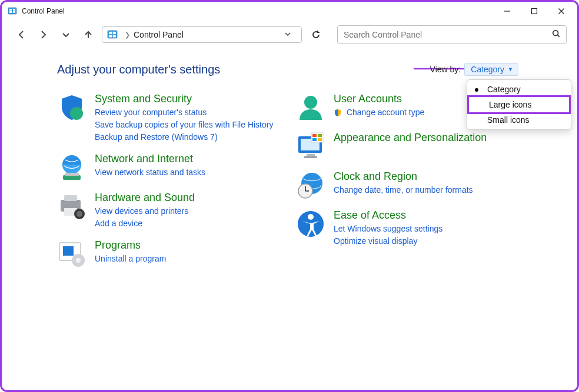 The width and height of the screenshot is (579, 392). Describe the element at coordinates (510, 105) in the screenshot. I see `menu-item-label: Large icons` at that location.